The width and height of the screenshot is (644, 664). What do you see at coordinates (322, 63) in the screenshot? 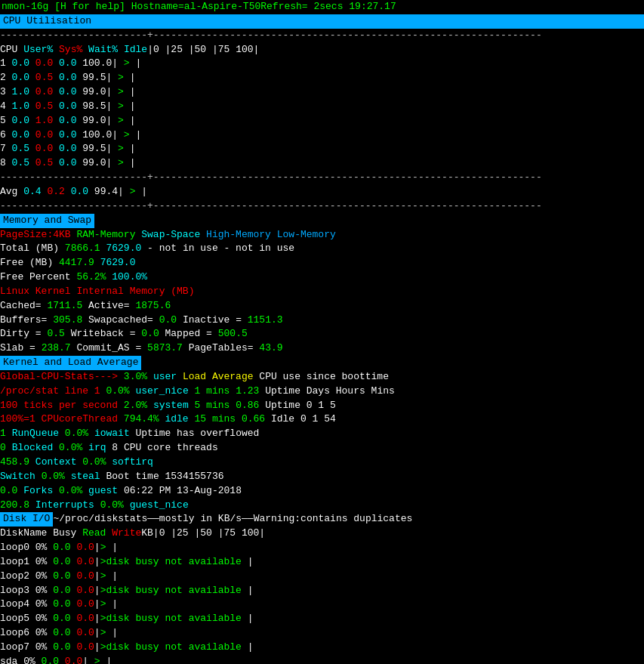
I see `cpu-row-1: 1 0.0 0.0 0.0 100.0| > |` at bounding box center [322, 63].